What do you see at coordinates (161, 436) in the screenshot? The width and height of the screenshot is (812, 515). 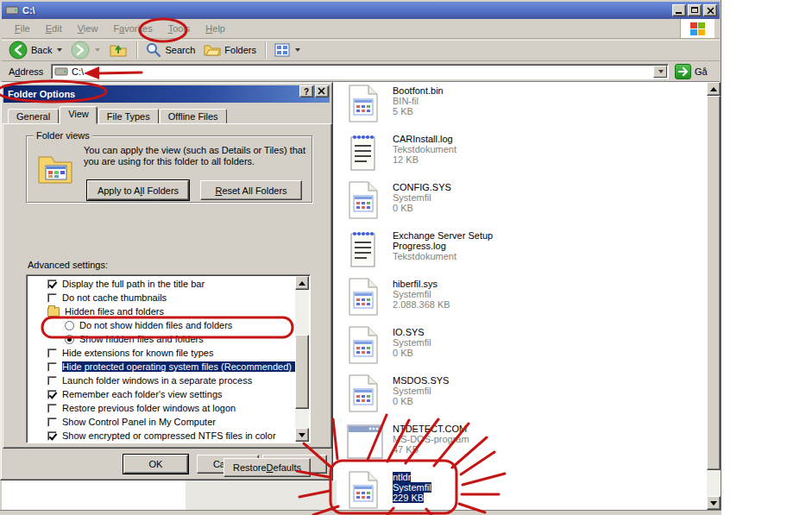 I see `setting-row: Show encrypted or compressed NTFS files …` at bounding box center [161, 436].